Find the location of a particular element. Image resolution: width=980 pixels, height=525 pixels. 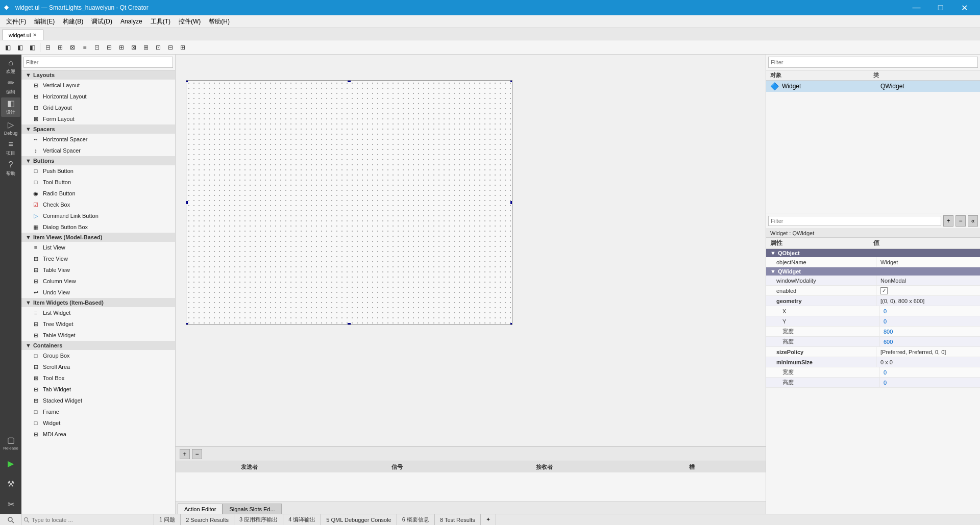

toolbar-btn-1: ◧ is located at coordinates (8, 47).